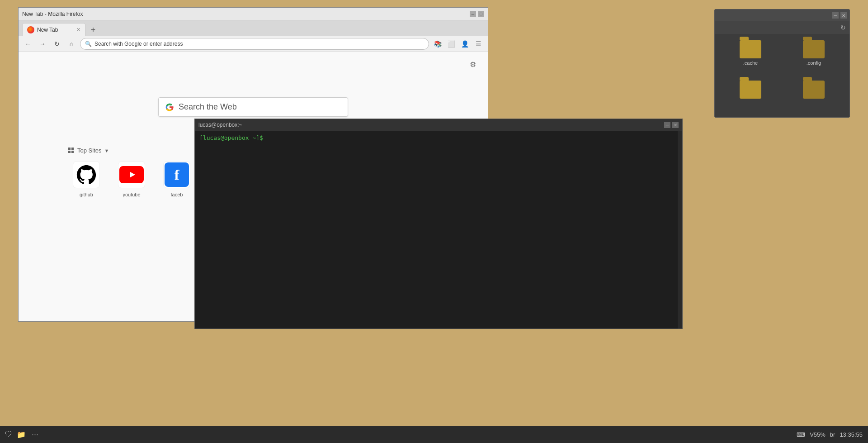 The width and height of the screenshot is (868, 443). I want to click on ff-library-button: 📚, so click(438, 44).